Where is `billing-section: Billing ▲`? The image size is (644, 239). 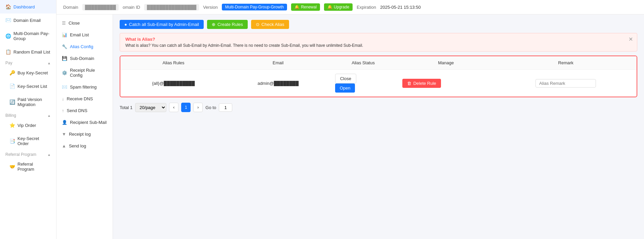 billing-section: Billing ▲ is located at coordinates (28, 115).